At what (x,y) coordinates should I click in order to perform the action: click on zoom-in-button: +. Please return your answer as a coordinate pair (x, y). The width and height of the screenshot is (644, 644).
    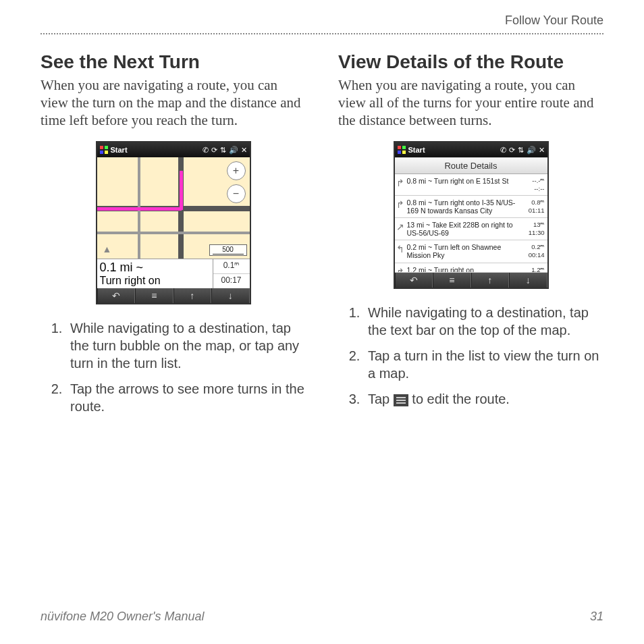
    Looking at the image, I should click on (236, 171).